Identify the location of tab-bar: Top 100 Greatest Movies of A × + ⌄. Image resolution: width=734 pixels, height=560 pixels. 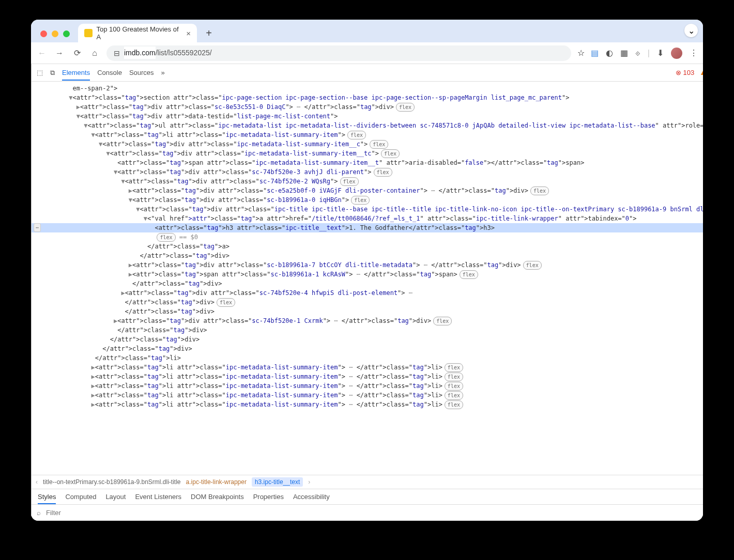
(367, 31).